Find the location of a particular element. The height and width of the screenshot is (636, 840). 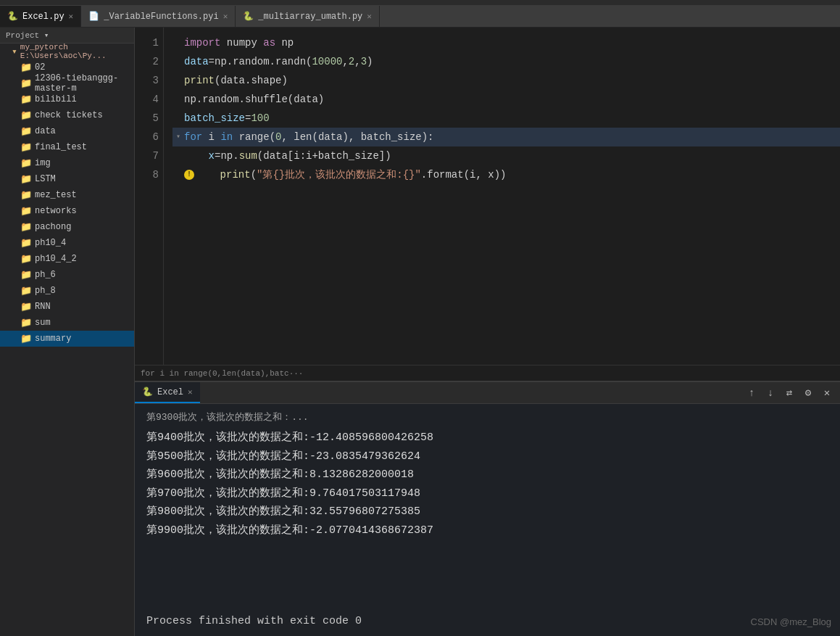

watermark-text: CSDN @mez_Blog is located at coordinates (791, 622).